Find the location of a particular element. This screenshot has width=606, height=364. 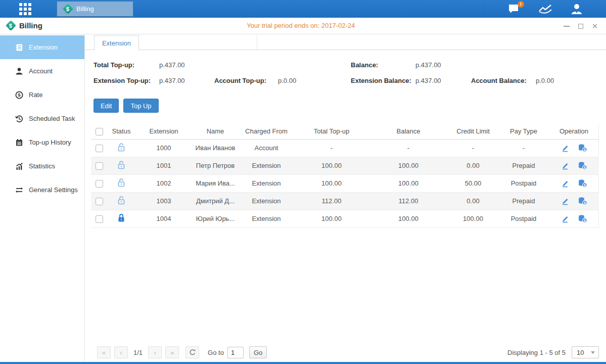

last-page-button: » is located at coordinates (172, 352).